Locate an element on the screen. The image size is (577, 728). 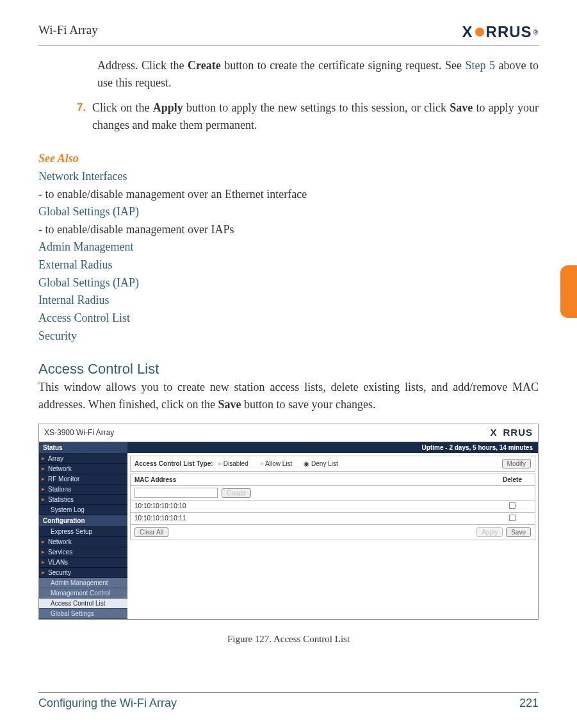
fig-logo-after: RRUS is located at coordinates (517, 432).